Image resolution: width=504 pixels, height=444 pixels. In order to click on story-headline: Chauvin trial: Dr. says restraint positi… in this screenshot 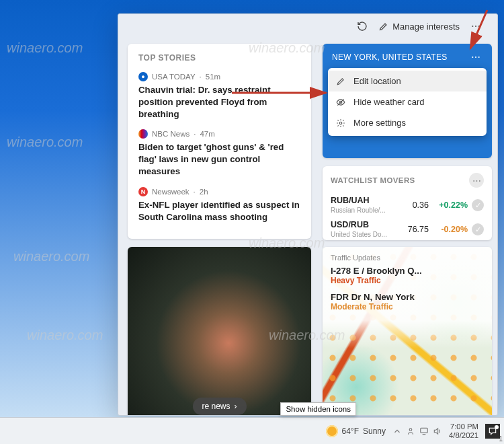, I will do `click(219, 102)`.